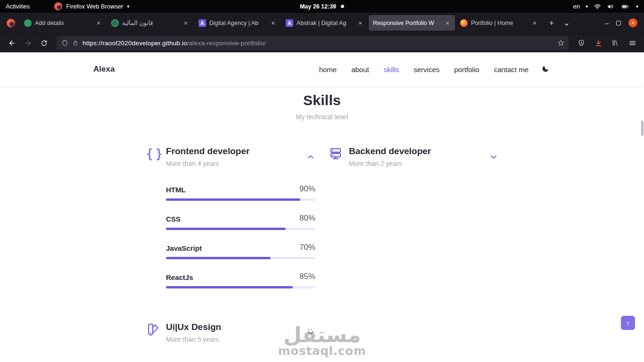  What do you see at coordinates (231, 333) in the screenshot?
I see `skill-group-header: Ui|Ux Design More than 5 years` at bounding box center [231, 333].